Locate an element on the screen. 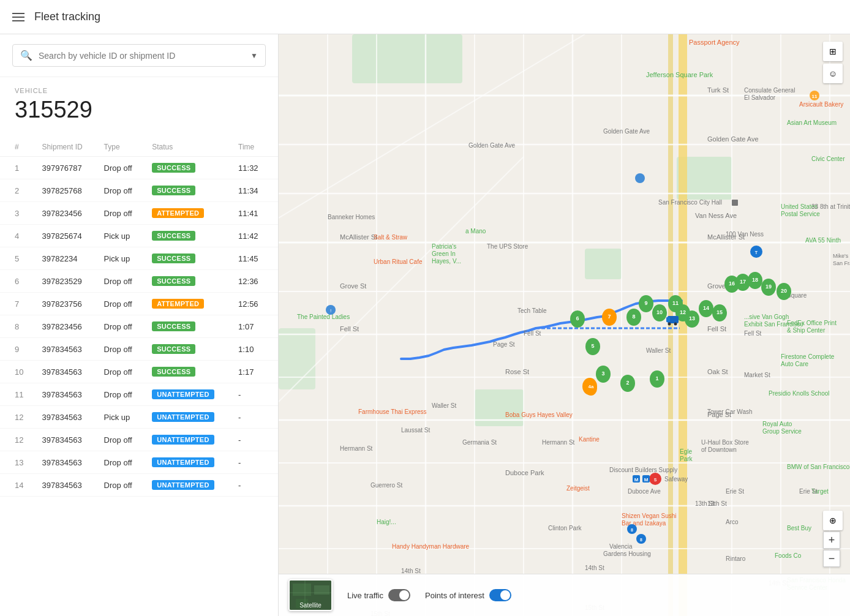  vehicle-id: 315529 is located at coordinates (139, 110).